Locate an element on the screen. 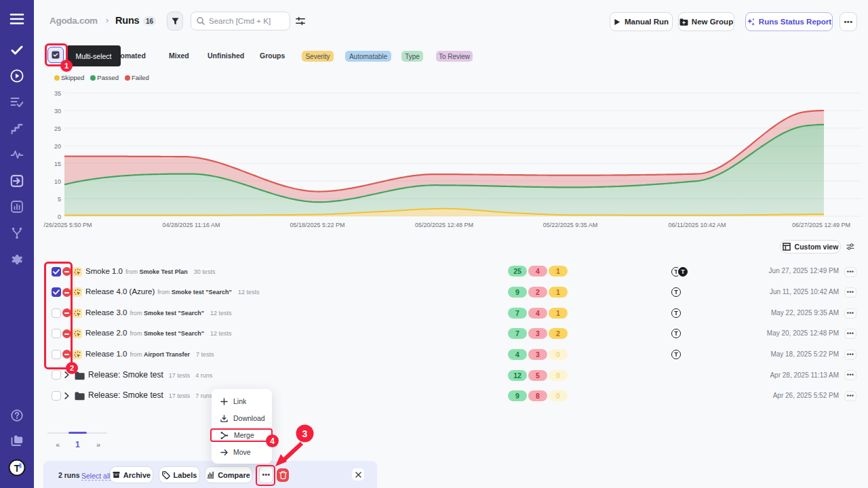 The height and width of the screenshot is (488, 868). svg-text: 25 is located at coordinates (58, 129).